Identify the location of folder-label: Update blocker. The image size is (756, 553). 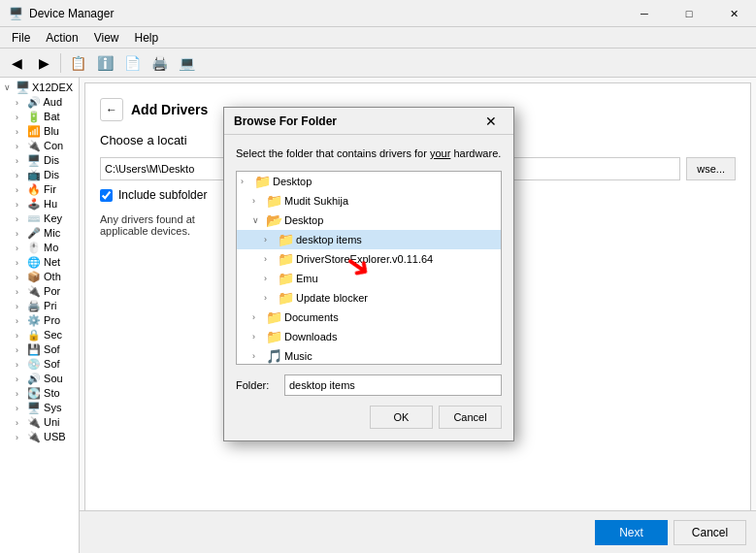
(332, 298).